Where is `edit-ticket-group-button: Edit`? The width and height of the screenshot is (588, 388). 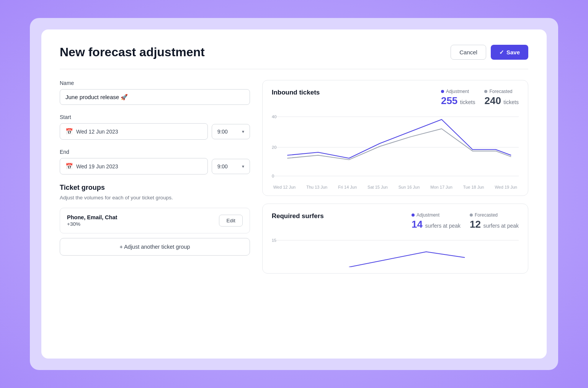
edit-ticket-group-button: Edit is located at coordinates (230, 220).